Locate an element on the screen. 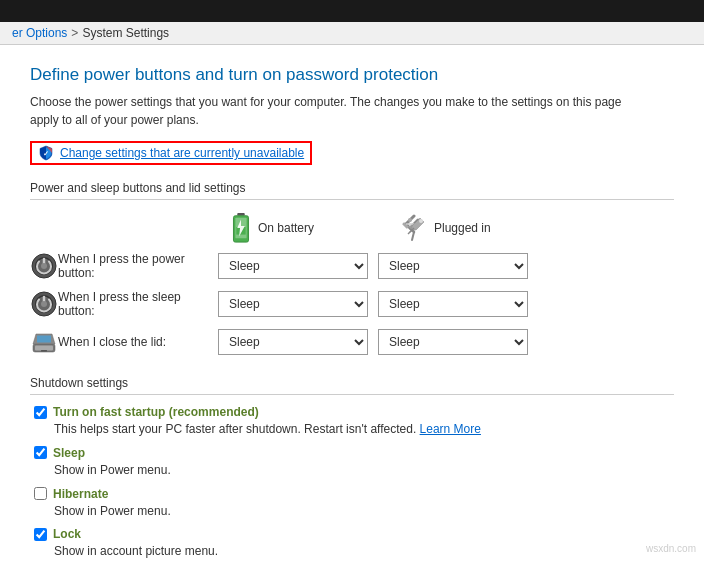 This screenshot has height=562, width=704. power-battery-dropdown-wrapper: Do nothing Sleep Hibernate Shut down Tur… is located at coordinates (293, 266).